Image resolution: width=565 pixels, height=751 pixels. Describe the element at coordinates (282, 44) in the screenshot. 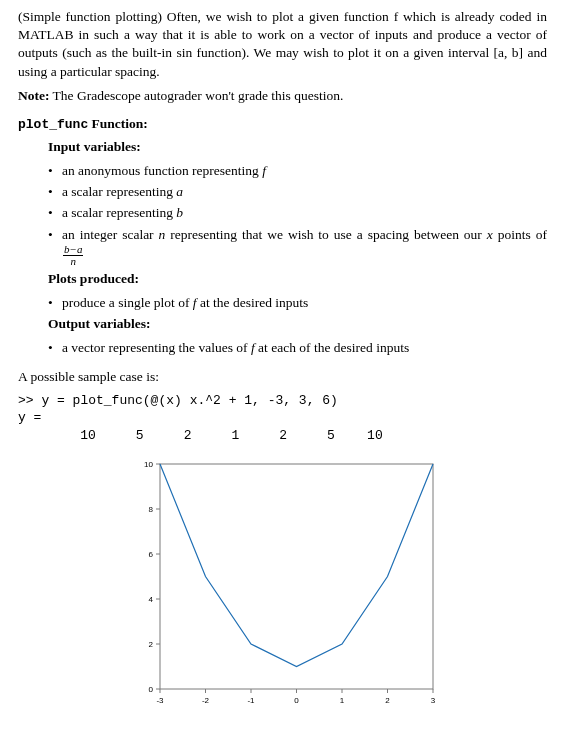

I see `intro-paragraph: (Simple function plotting) Often, we wis…` at that location.